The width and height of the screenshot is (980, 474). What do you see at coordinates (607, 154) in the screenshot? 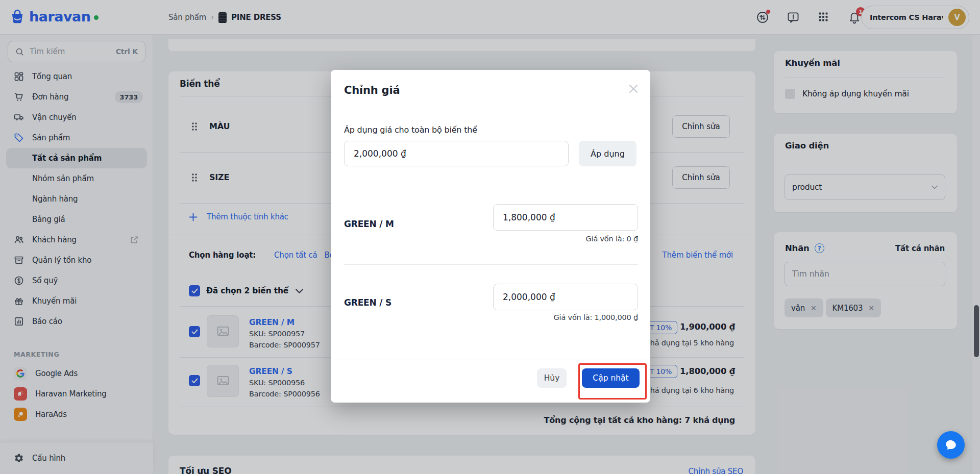
I see `apply-button: Áp dụng` at bounding box center [607, 154].